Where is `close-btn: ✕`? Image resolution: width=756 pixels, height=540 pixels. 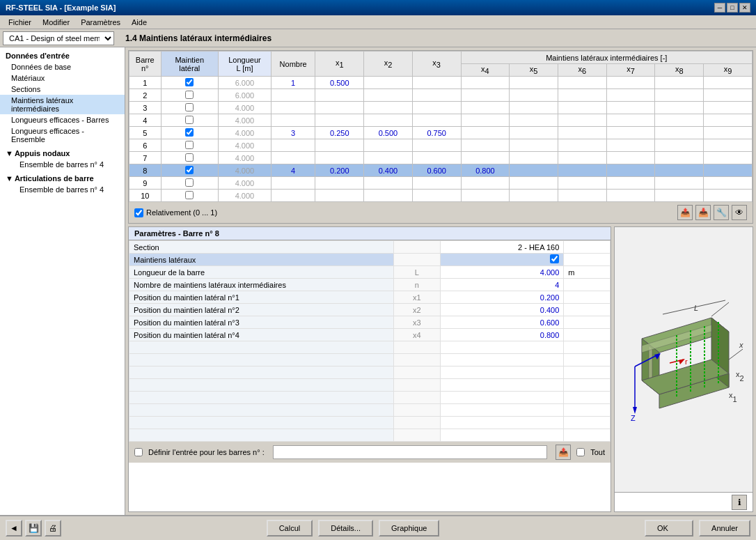 close-btn: ✕ is located at coordinates (745, 8).